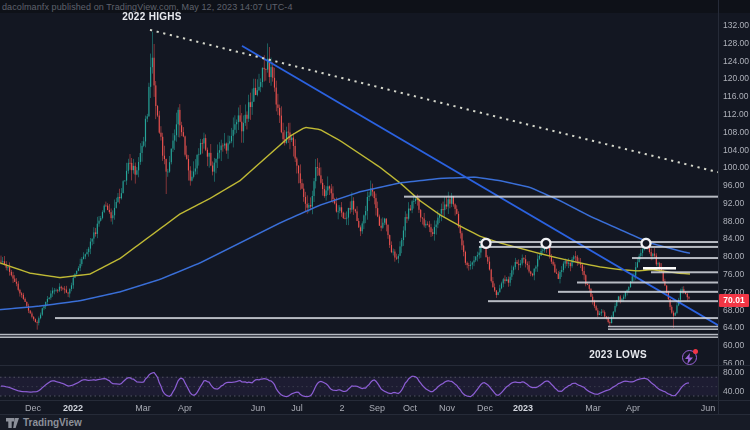  I want to click on price-tick-label: 84.00, so click(734, 238).